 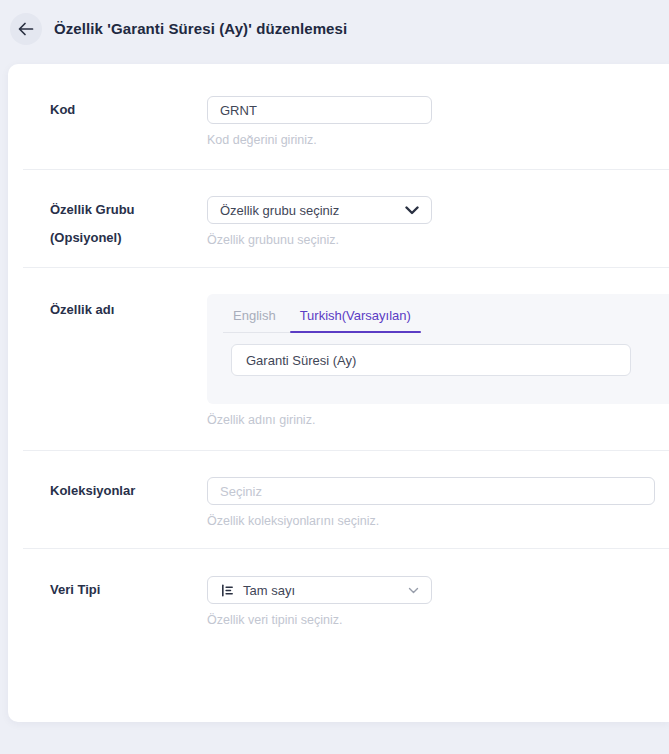 I want to click on ozellik-grubu-select: Özellik grubu seçiniz, so click(x=320, y=210).